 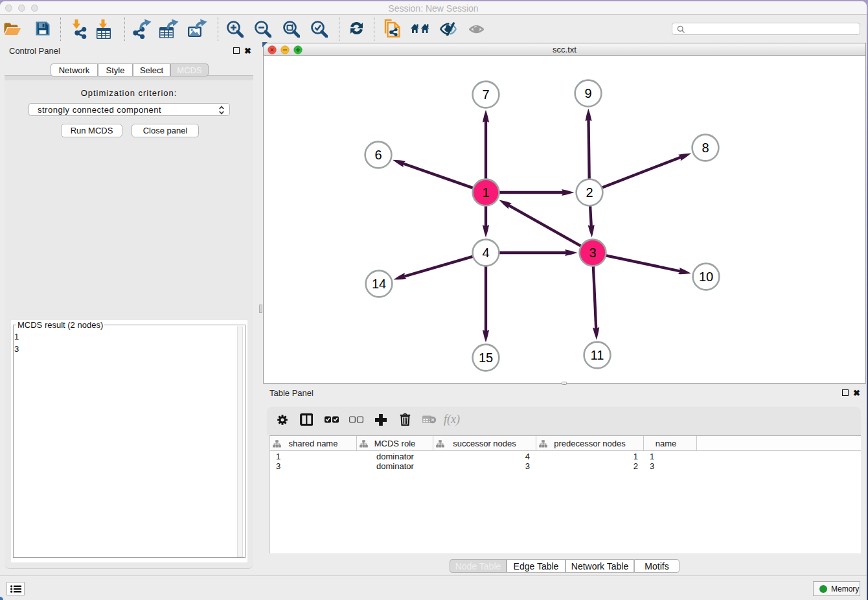 I want to click on svg-text: 14, so click(x=379, y=284).